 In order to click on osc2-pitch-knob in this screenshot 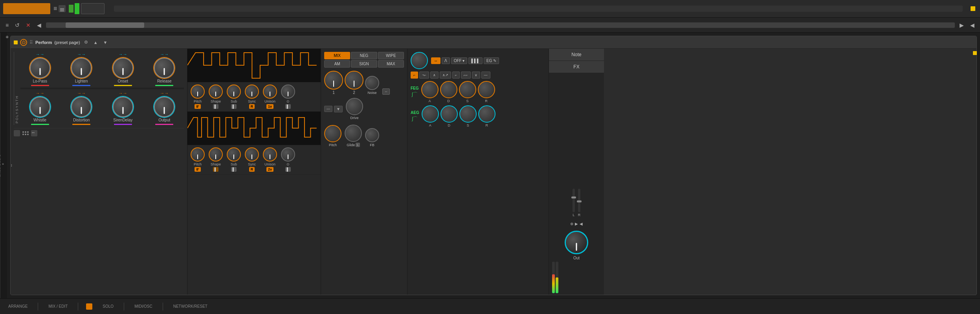, I will do `click(198, 154)`.